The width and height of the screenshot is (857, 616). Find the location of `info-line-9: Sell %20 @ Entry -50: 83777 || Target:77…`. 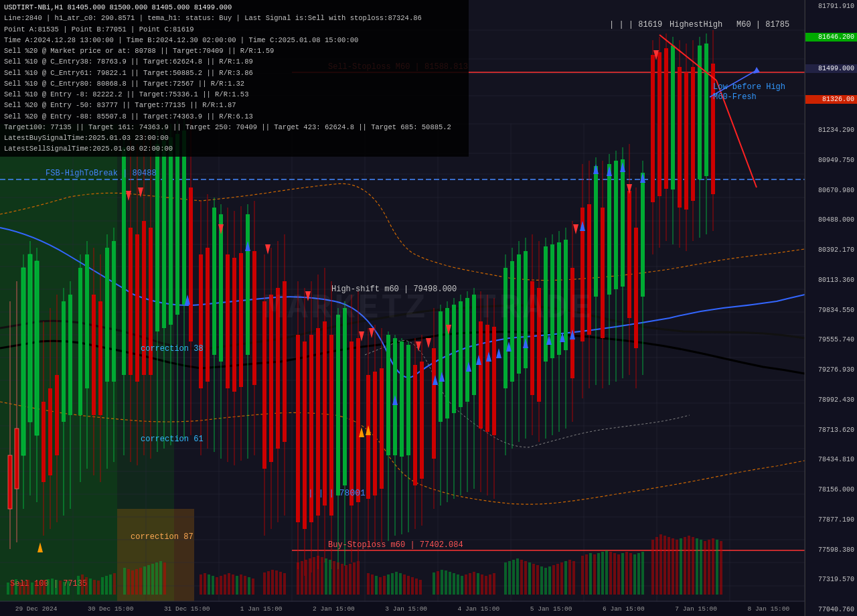

info-line-9: Sell %20 @ Entry -50: 83777 || Target:77… is located at coordinates (234, 105).